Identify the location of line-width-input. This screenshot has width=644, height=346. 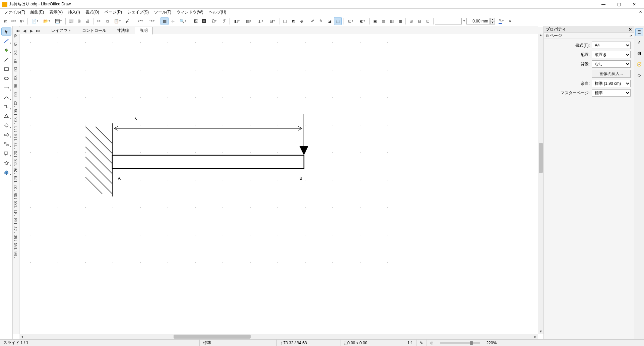
(478, 21).